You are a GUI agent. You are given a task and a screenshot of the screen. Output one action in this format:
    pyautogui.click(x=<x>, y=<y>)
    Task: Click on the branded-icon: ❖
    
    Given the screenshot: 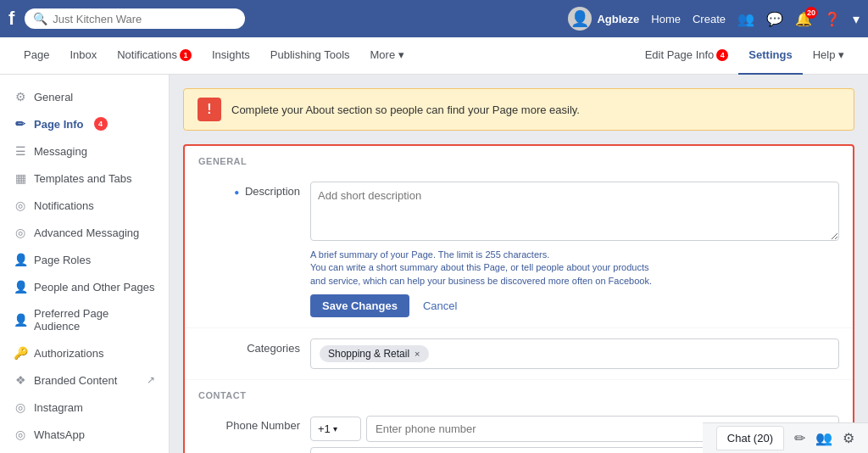 What is the action you would take?
    pyautogui.click(x=20, y=380)
    